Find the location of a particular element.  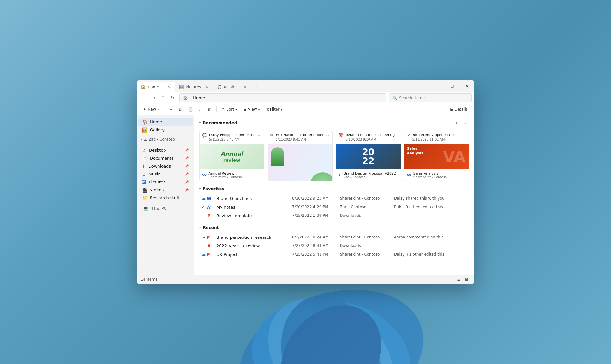

copy-button: ⧉ is located at coordinates (180, 109).